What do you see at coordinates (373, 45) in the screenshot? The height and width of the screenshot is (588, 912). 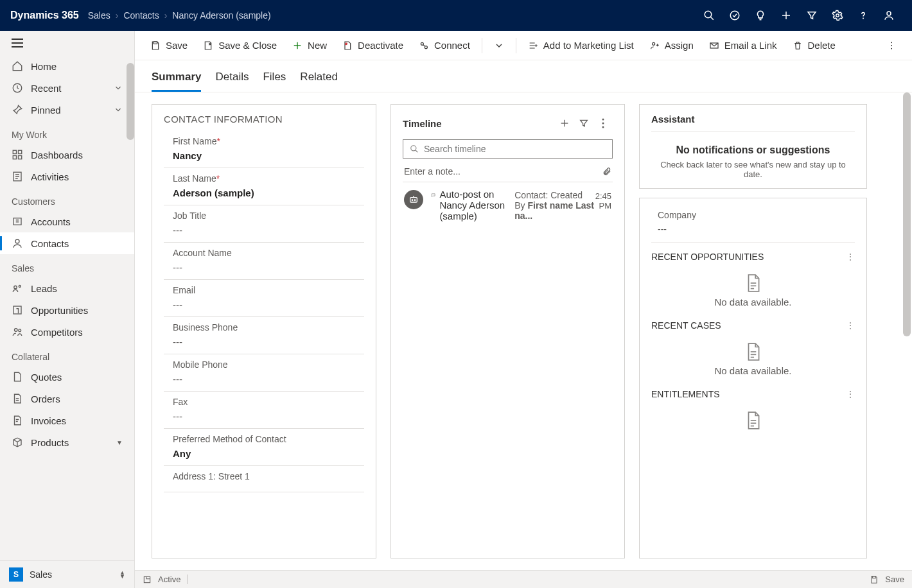 I see `deactivate-button: Deactivate` at bounding box center [373, 45].